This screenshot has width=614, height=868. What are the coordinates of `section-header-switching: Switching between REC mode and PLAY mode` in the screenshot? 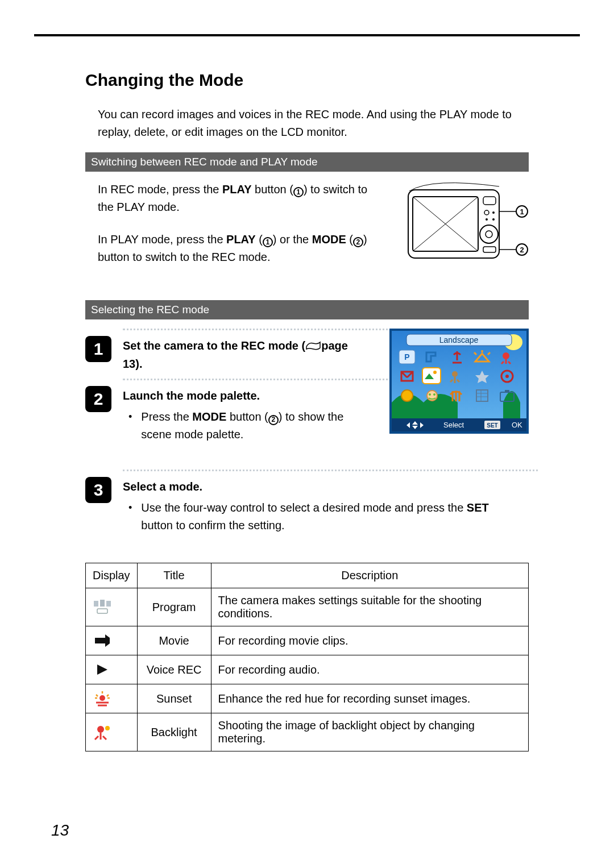 It's located at (307, 162).